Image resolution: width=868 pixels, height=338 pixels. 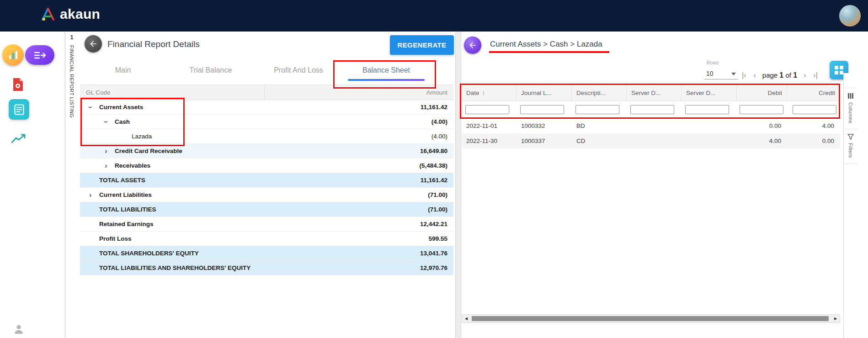 What do you see at coordinates (267, 224) in the screenshot?
I see `gl-table-row: ›Retained Earnings12,442.21` at bounding box center [267, 224].